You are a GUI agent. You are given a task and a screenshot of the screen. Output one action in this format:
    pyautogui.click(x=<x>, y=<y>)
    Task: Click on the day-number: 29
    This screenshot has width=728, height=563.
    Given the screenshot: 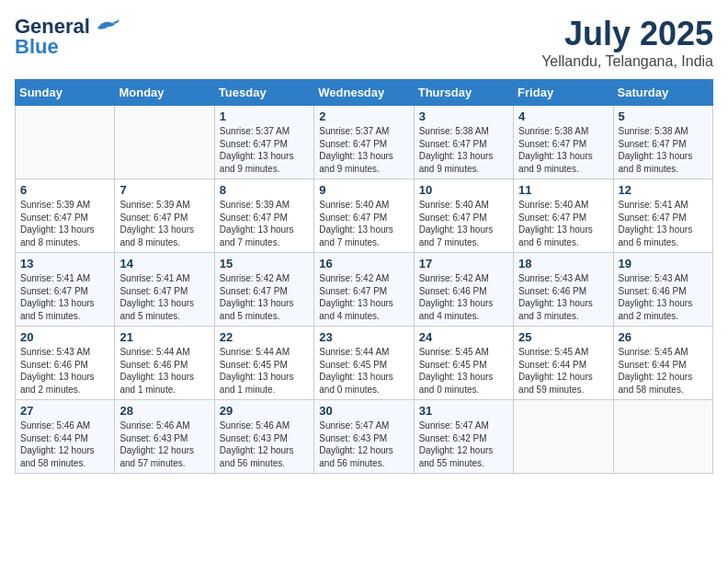 What is the action you would take?
    pyautogui.click(x=265, y=410)
    